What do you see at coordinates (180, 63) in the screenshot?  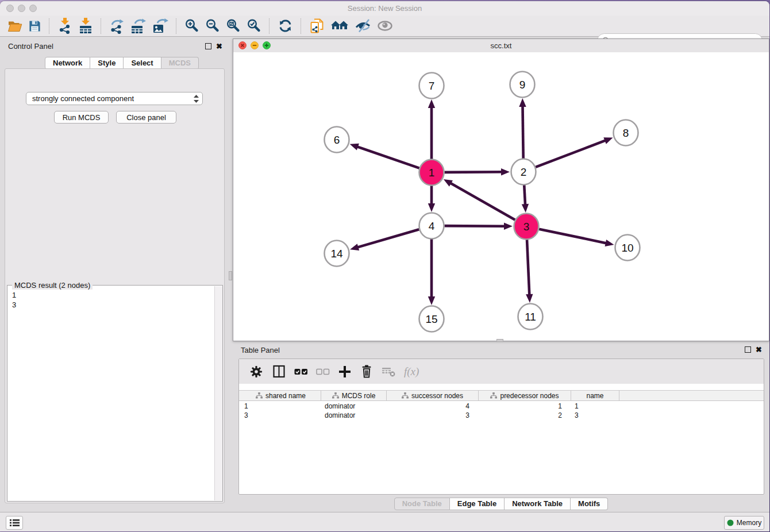 I see `tab-mcds: MCDS` at bounding box center [180, 63].